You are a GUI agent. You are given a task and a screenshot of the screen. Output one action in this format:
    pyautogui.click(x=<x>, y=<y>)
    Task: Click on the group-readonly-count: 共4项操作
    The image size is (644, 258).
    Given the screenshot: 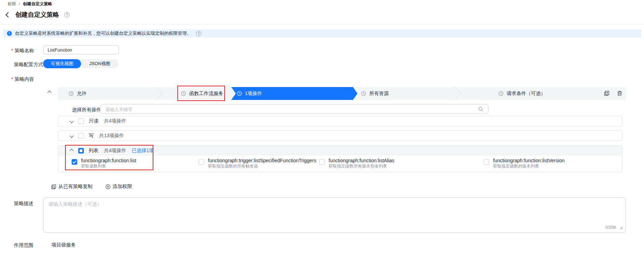 What is the action you would take?
    pyautogui.click(x=115, y=121)
    